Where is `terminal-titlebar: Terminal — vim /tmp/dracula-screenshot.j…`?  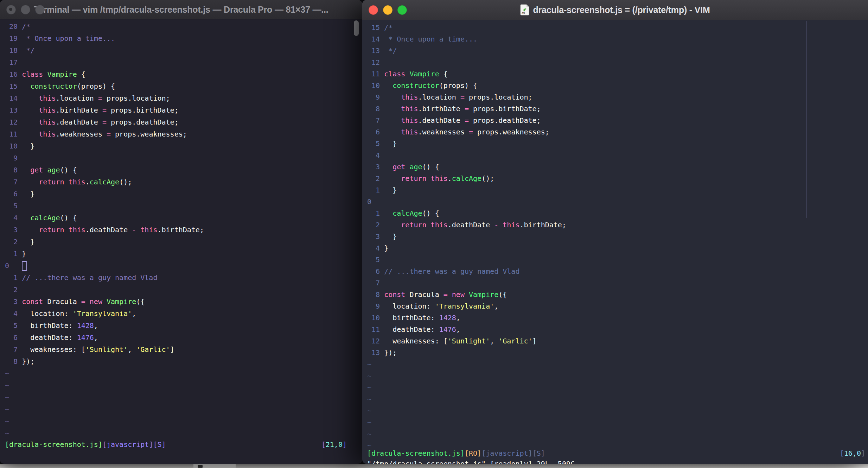 terminal-titlebar: Terminal — vim /tmp/dracula-screenshot.j… is located at coordinates (181, 10).